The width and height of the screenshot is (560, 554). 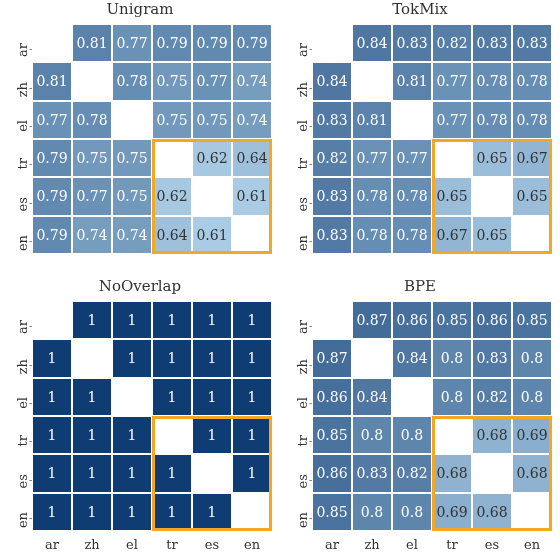 What do you see at coordinates (140, 9) in the screenshot?
I see `chart-title: Unigram` at bounding box center [140, 9].